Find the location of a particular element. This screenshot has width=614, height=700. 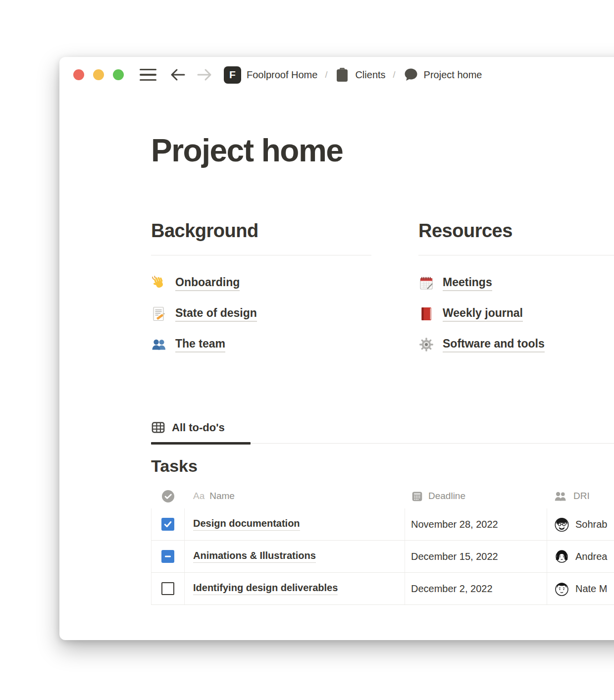

breadcrumb-item-clients: Clients is located at coordinates (360, 75).